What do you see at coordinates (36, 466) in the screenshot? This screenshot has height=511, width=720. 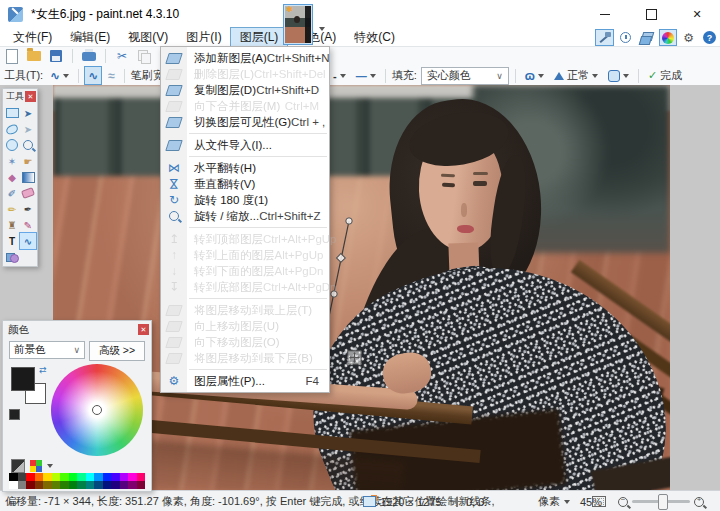 I see `palette-grid-icon` at bounding box center [36, 466].